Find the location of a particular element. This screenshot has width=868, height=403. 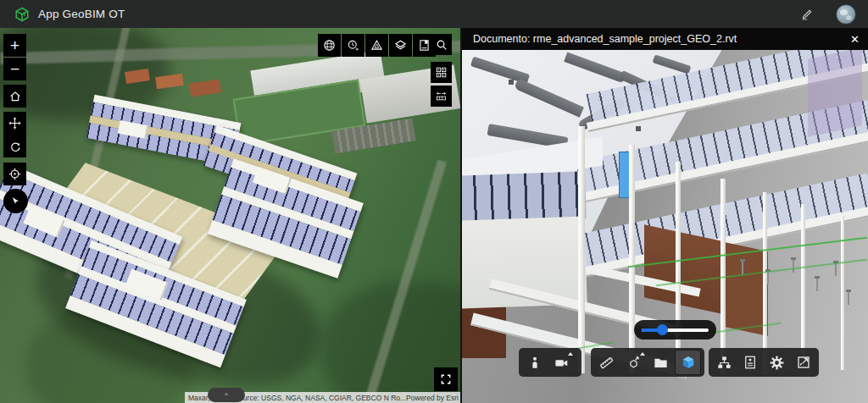

zoom-out-glyph: − is located at coordinates (15, 69).